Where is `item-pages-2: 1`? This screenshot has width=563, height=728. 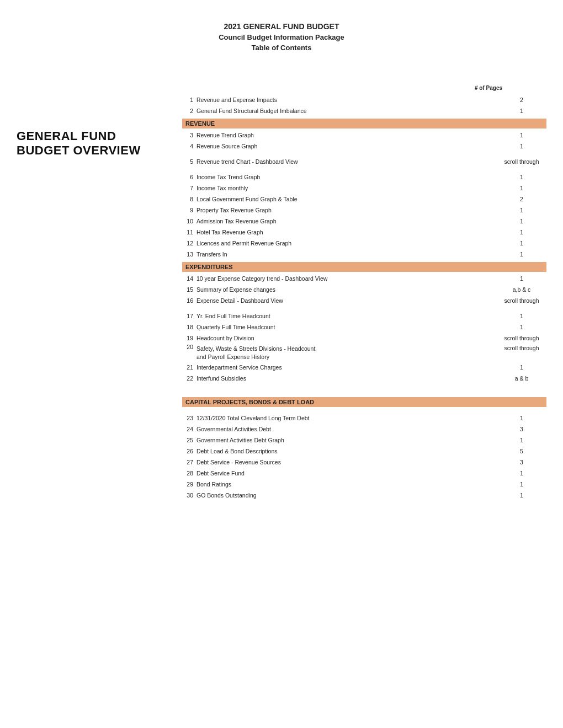 item-pages-2: 1 is located at coordinates (522, 111).